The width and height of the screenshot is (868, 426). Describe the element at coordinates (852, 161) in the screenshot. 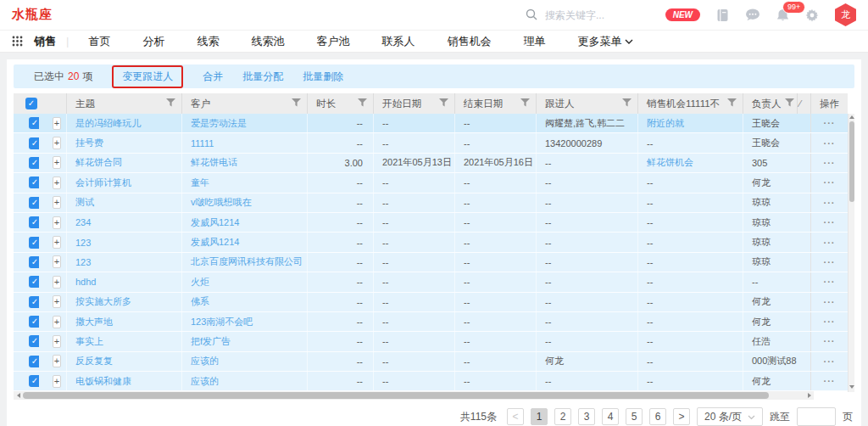

I see `vertical-scroll-thumb` at that location.